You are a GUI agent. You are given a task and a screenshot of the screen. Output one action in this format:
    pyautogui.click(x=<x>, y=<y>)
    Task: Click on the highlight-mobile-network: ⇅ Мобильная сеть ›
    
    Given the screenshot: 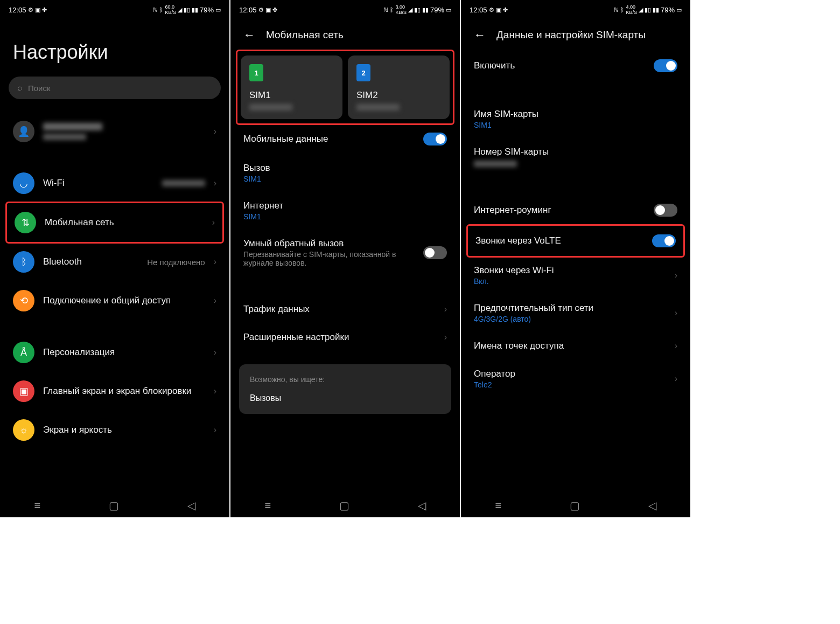 What is the action you would take?
    pyautogui.click(x=115, y=223)
    